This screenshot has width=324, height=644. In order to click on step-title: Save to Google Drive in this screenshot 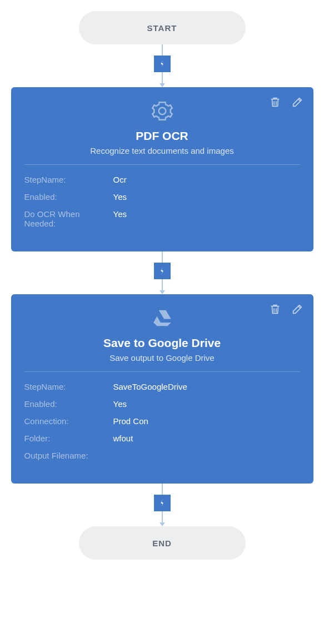, I will do `click(162, 343)`.